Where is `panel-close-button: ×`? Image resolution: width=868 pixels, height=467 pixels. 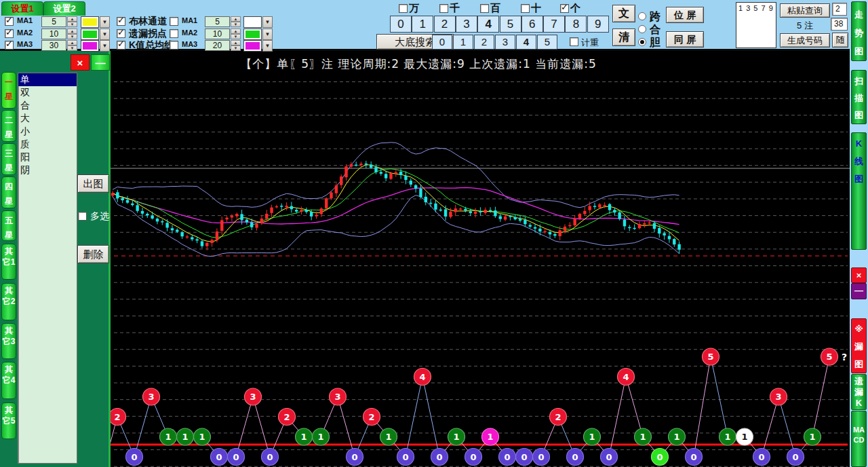
panel-close-button: × is located at coordinates (80, 62).